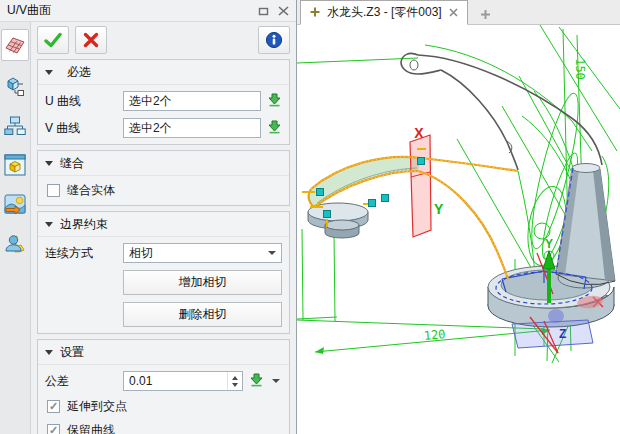 The width and height of the screenshot is (620, 434). Describe the element at coordinates (53, 40) in the screenshot. I see `confirm-icon` at that location.